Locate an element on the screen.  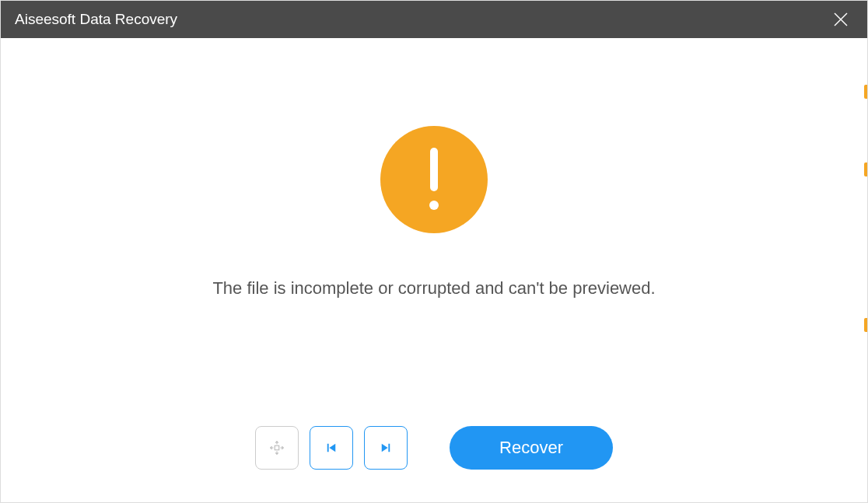
close-icon is located at coordinates (841, 19).